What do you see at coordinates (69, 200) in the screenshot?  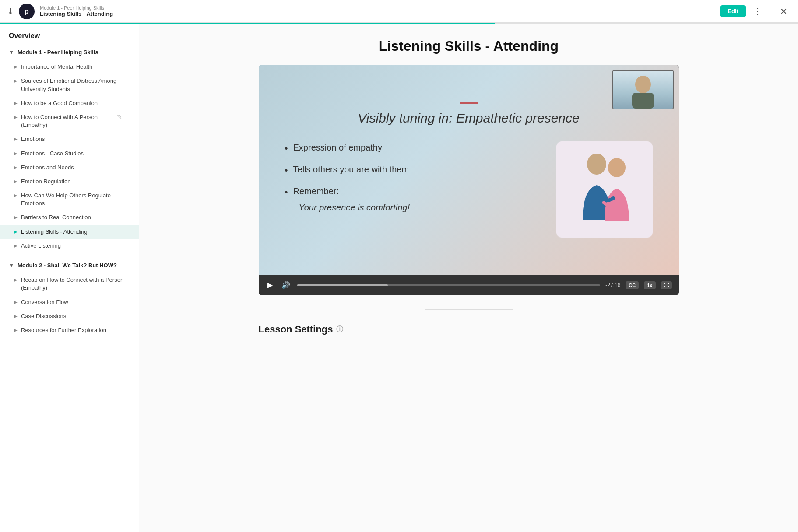 I see `lesson-item-help-regulate: ▶ How Can We Help Others Regulate Emotio…` at bounding box center [69, 200].